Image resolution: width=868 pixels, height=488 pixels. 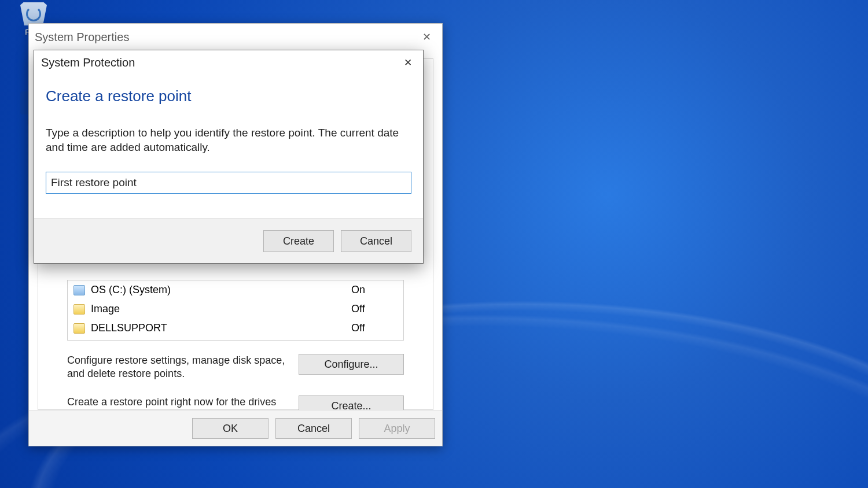 I want to click on drive-name: Image, so click(x=221, y=309).